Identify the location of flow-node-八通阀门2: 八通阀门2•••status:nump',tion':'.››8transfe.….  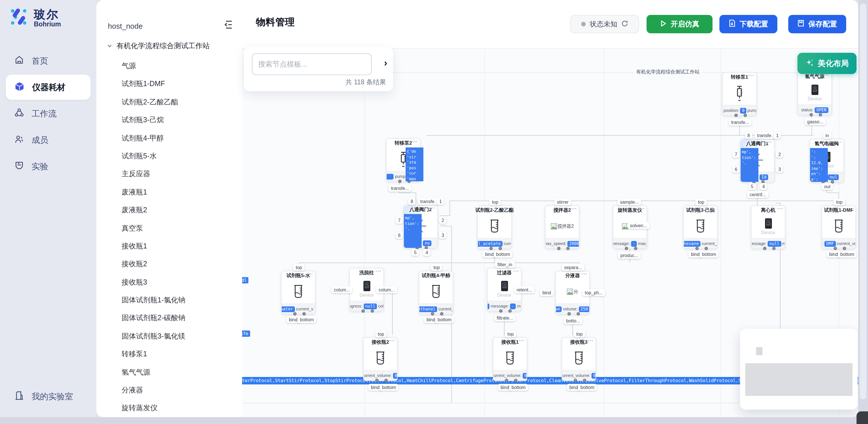
(421, 226).